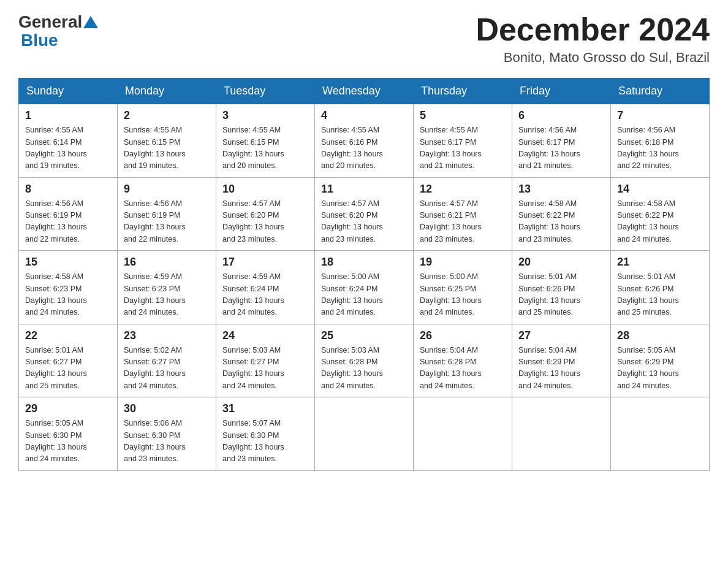 The width and height of the screenshot is (728, 563). I want to click on weekday-header-thursday: Thursday, so click(463, 91).